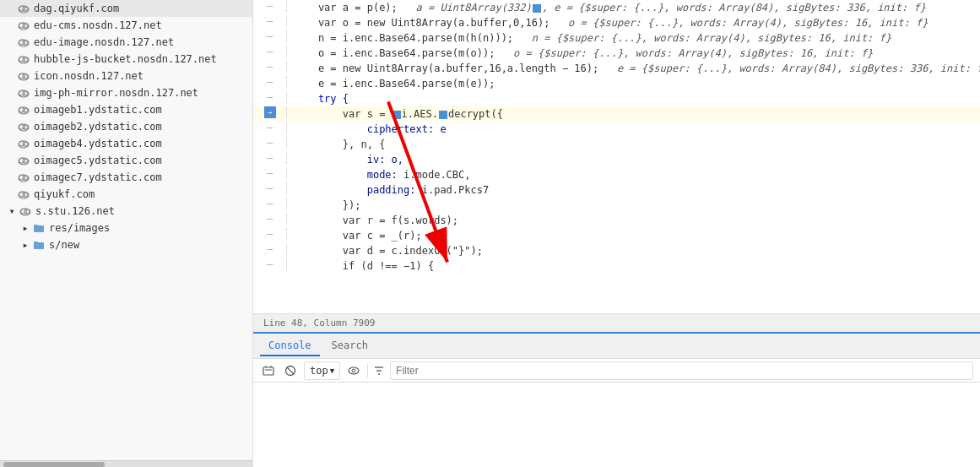 This screenshot has width=980, height=467. I want to click on clear-console-button, so click(268, 371).